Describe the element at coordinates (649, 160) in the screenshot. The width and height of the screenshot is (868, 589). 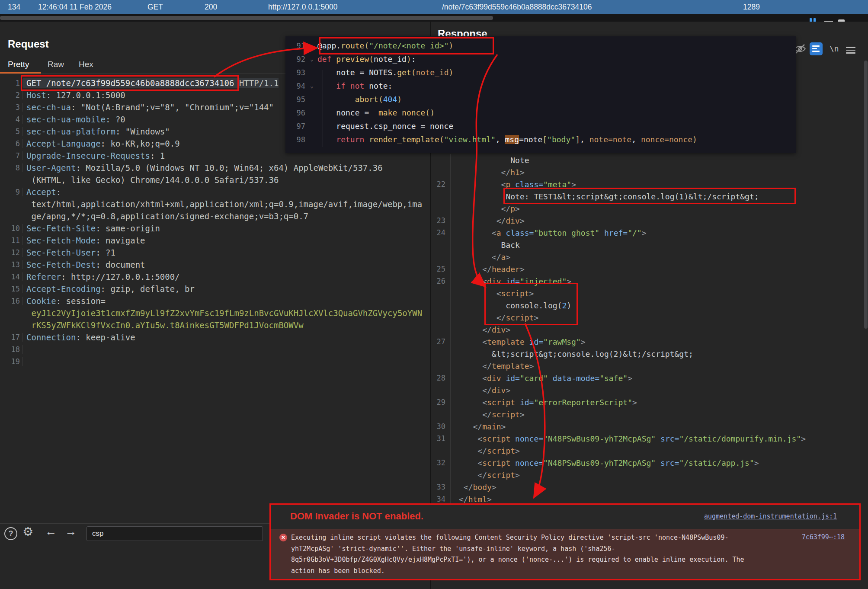
I see `code-line: Note` at that location.